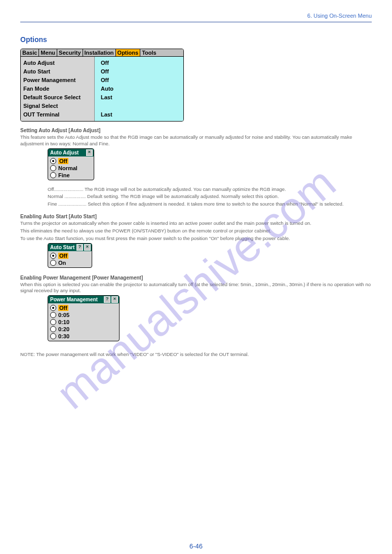 The width and height of the screenshot is (392, 554). Describe the element at coordinates (71, 164) in the screenshot. I see `dialog-auto-adjust: Auto Adjust × Off Normal Fine` at that location.